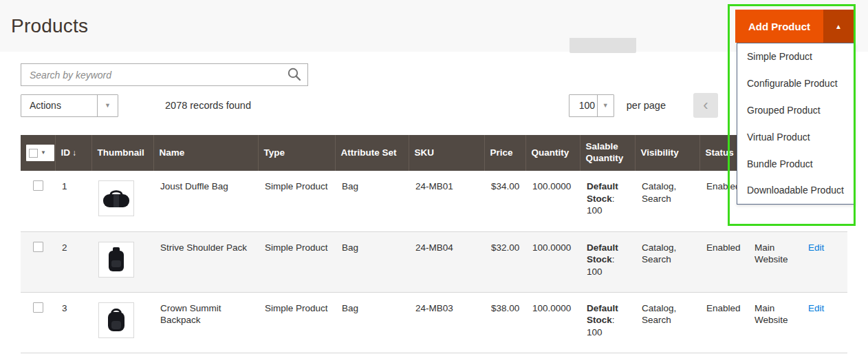  I want to click on cell-name: Strive Shoulder Pack, so click(206, 262).